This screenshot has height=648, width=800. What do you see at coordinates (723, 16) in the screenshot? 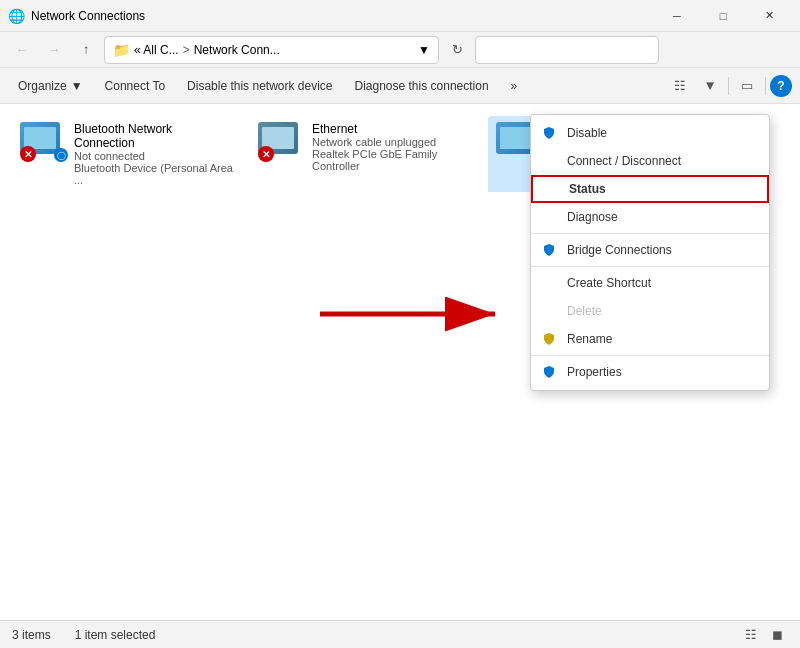
I see `title-bar-controls: ─ □ ✕` at bounding box center [723, 16].